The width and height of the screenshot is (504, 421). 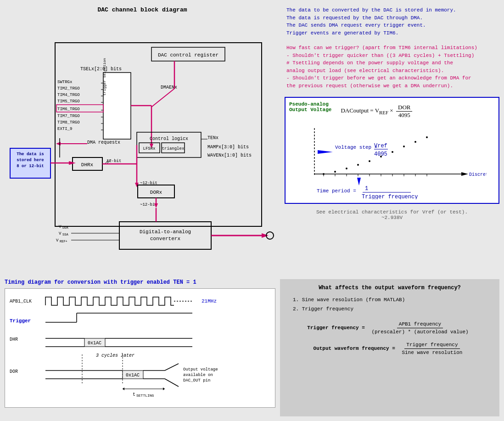 I want to click on pink-bullet1b: # Tsettling depends on the power supply …, so click(x=392, y=63).